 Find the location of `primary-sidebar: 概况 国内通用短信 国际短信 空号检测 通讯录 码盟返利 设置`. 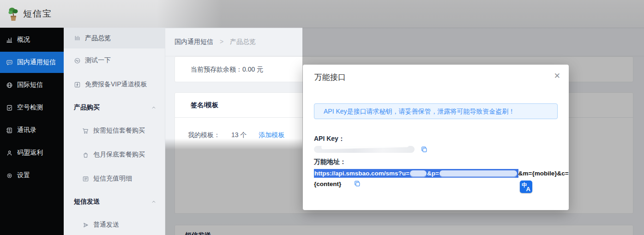

primary-sidebar: 概况 国内通用短信 国际短信 空号检测 通讯录 码盟返利 设置 is located at coordinates (32, 131).